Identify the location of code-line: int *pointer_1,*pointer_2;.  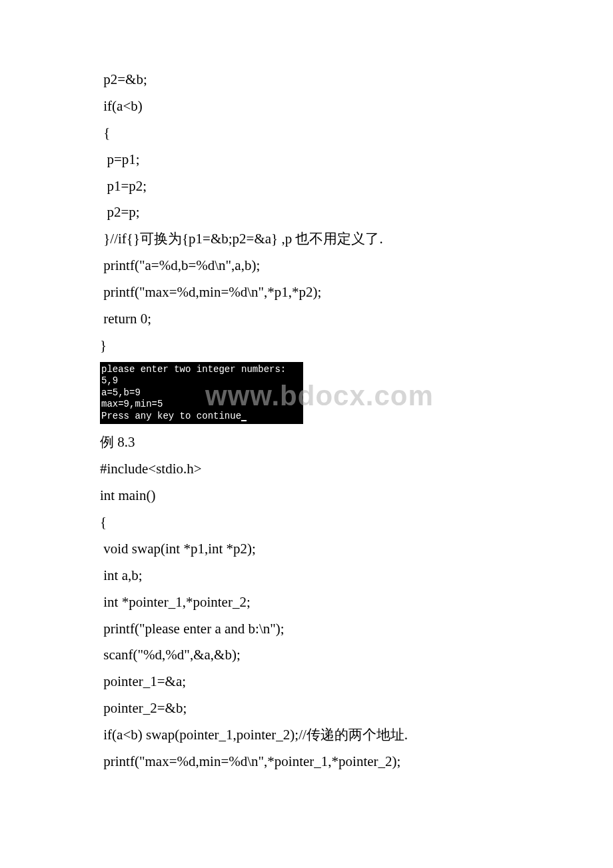
(306, 603).